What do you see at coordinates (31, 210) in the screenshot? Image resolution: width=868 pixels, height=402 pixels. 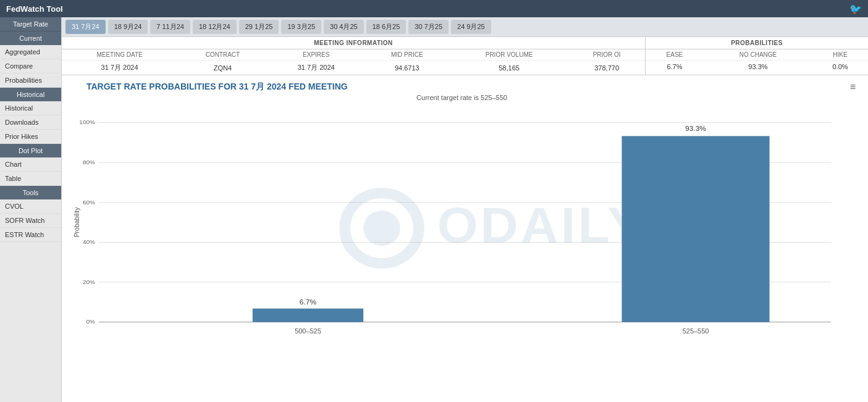 I see `sidebar: Target Rate Current Aggregated Compare P…` at bounding box center [31, 210].